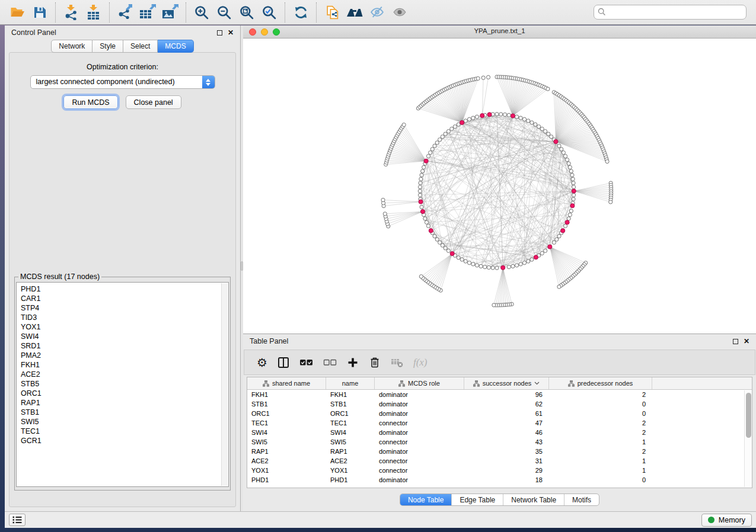 This screenshot has width=756, height=532. What do you see at coordinates (499, 423) in the screenshot?
I see `table-row: TEC1TEC1connector472` at bounding box center [499, 423].